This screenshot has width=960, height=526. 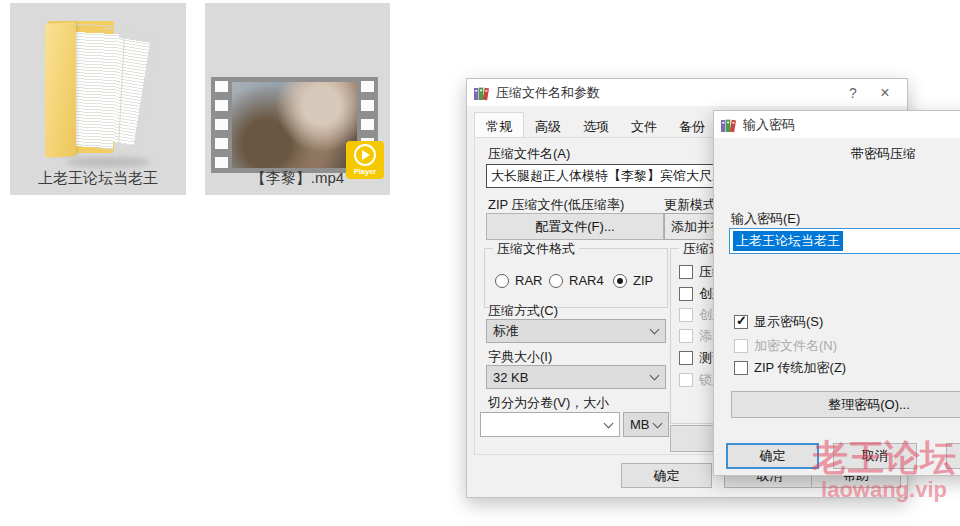 I want to click on folder-name-label: 上老王论坛当老王, so click(x=98, y=178).